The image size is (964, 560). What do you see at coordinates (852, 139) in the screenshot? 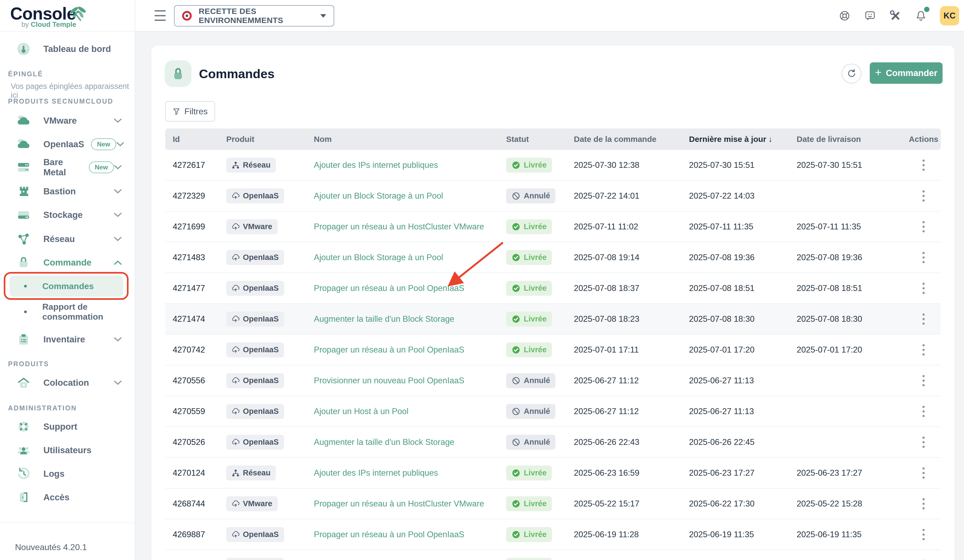
I see `column-header-date-livraison: Date de livraison` at bounding box center [852, 139].